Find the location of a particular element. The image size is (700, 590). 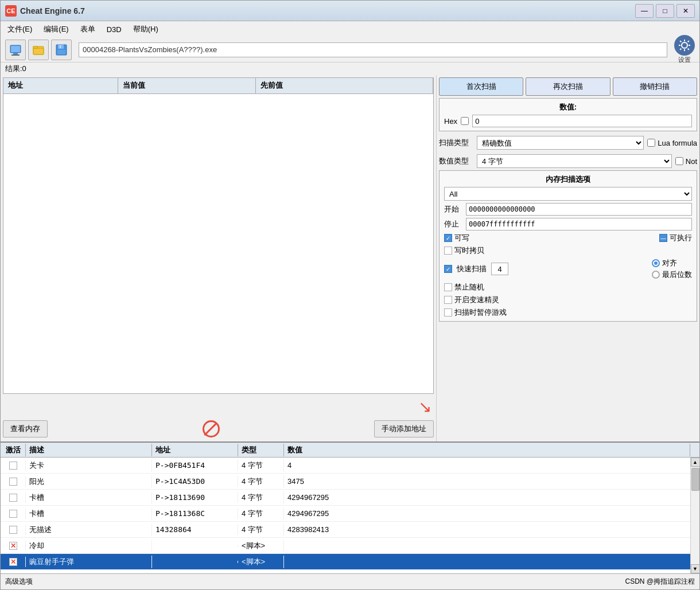

ct-addr-cell: P->18113690 is located at coordinates (195, 498).